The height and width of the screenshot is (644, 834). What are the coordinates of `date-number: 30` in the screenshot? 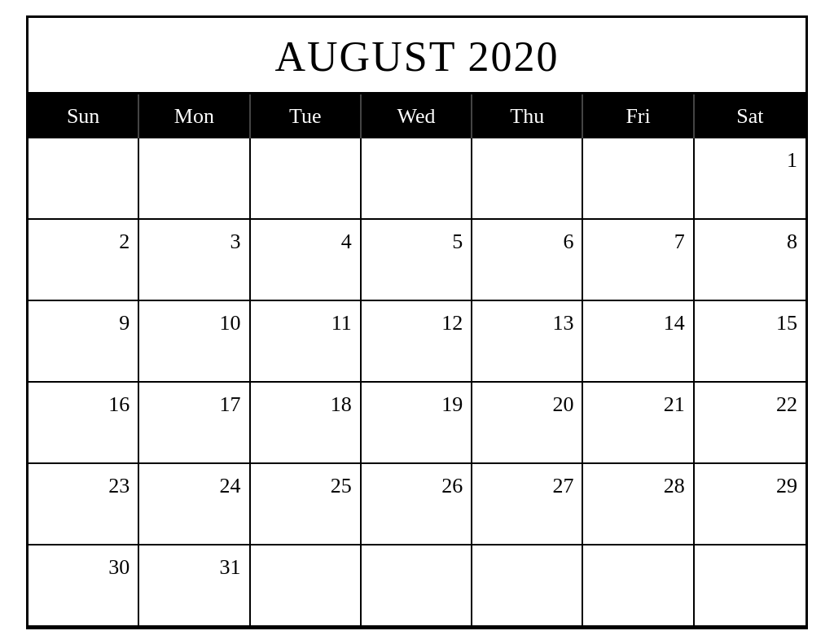 It's located at (82, 566).